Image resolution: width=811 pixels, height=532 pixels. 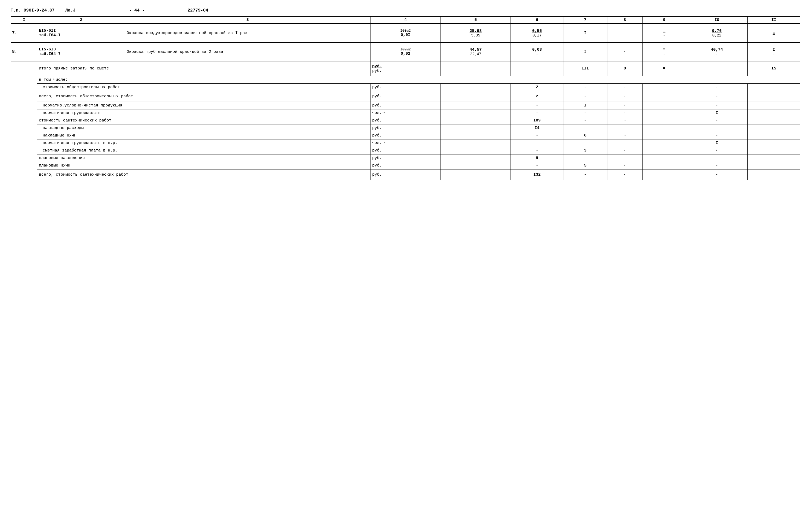 I want to click on col-header-6: 6, so click(x=537, y=20).